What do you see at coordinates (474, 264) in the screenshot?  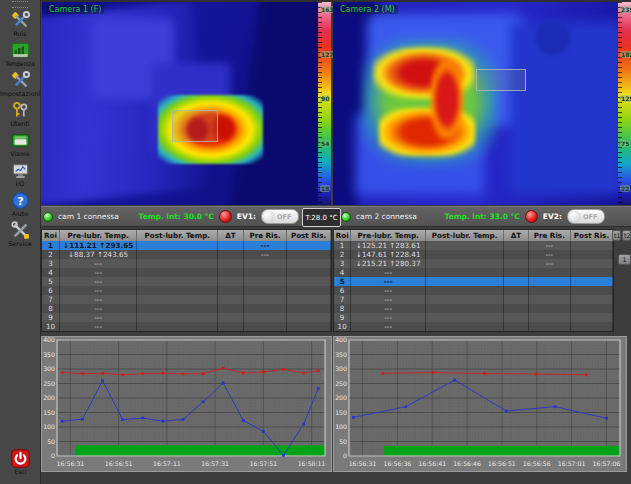 I see `table-row: 3↓215.21 ↑280.37---` at bounding box center [474, 264].